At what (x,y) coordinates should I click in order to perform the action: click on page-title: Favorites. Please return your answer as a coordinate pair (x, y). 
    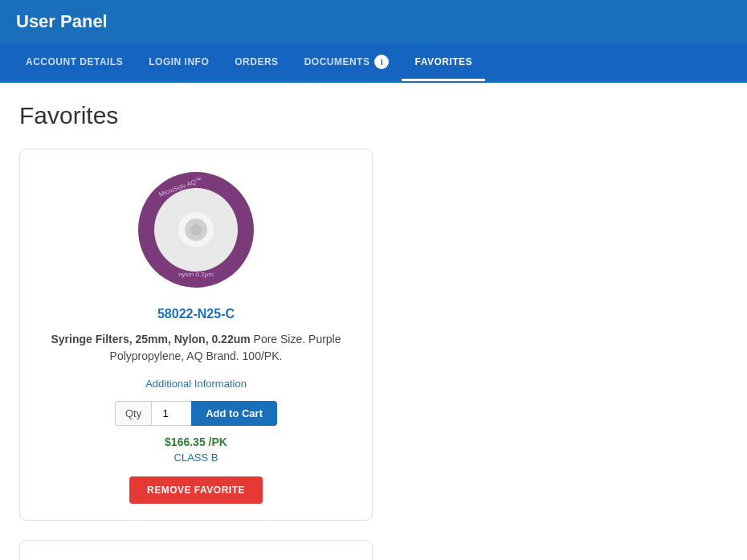
    Looking at the image, I should click on (374, 116).